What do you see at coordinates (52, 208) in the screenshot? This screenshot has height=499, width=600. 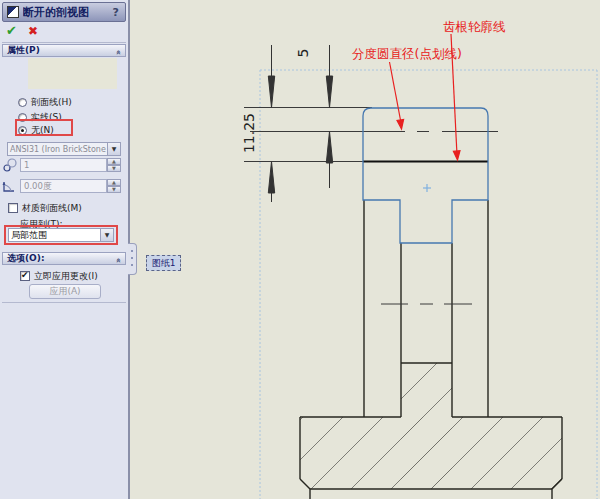 I see `material-hatch-label: 材质剖面线(M)` at bounding box center [52, 208].